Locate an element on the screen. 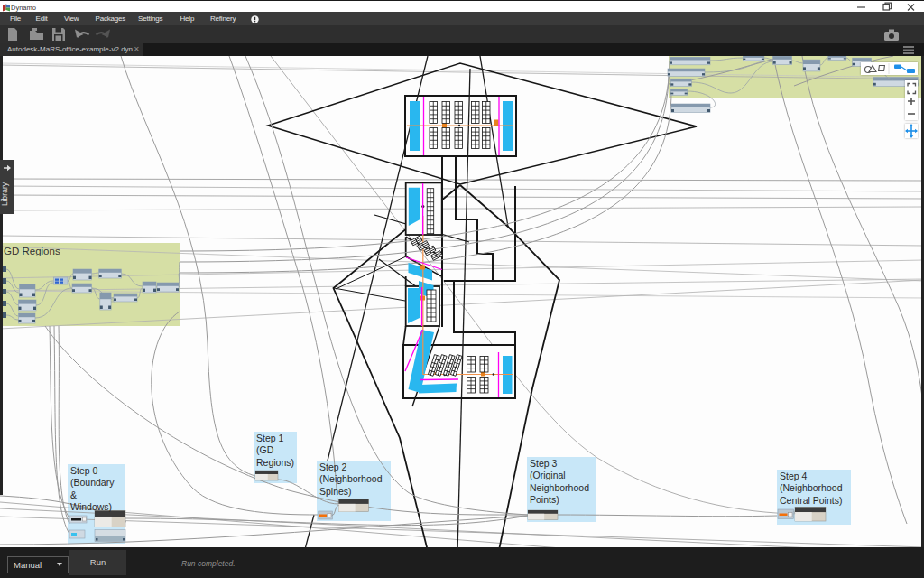 This screenshot has width=924, height=578. svg-text: Central Points) is located at coordinates (810, 500).